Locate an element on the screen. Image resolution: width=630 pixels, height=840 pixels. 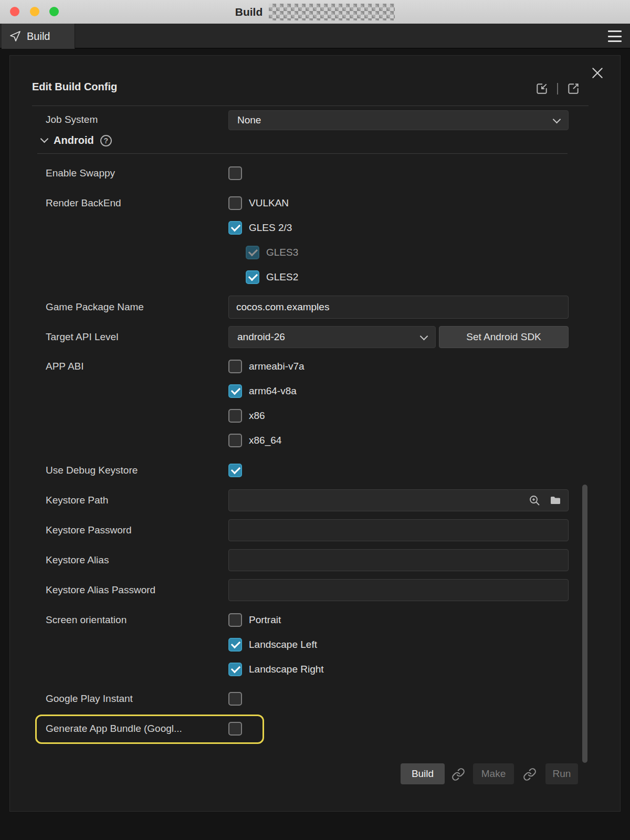
x86-64-checkbox is located at coordinates (235, 440).